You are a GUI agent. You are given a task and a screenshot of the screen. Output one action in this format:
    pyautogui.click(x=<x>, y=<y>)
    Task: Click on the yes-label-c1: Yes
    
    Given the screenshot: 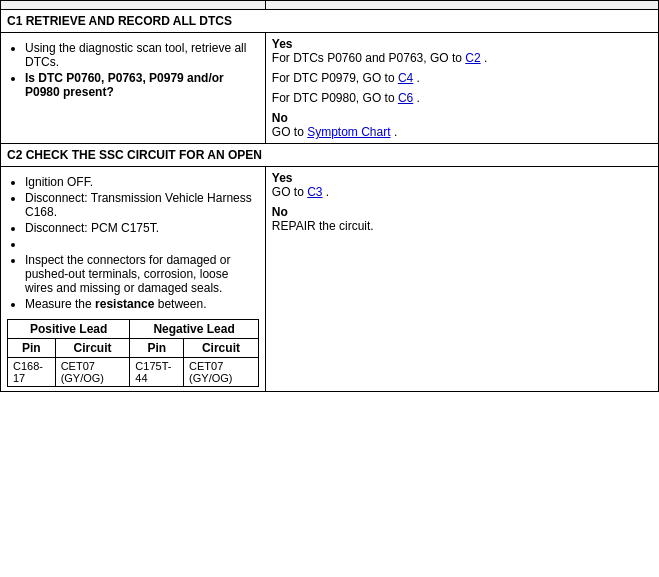 What is the action you would take?
    pyautogui.click(x=462, y=44)
    